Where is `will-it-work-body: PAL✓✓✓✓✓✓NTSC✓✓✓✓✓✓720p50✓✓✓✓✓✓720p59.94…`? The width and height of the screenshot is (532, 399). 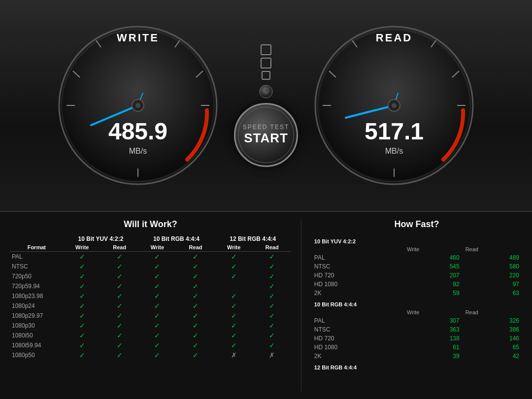
will-it-work-body: PAL✓✓✓✓✓✓NTSC✓✓✓✓✓✓720p50✓✓✓✓✓✓720p59.94… is located at coordinates (151, 306).